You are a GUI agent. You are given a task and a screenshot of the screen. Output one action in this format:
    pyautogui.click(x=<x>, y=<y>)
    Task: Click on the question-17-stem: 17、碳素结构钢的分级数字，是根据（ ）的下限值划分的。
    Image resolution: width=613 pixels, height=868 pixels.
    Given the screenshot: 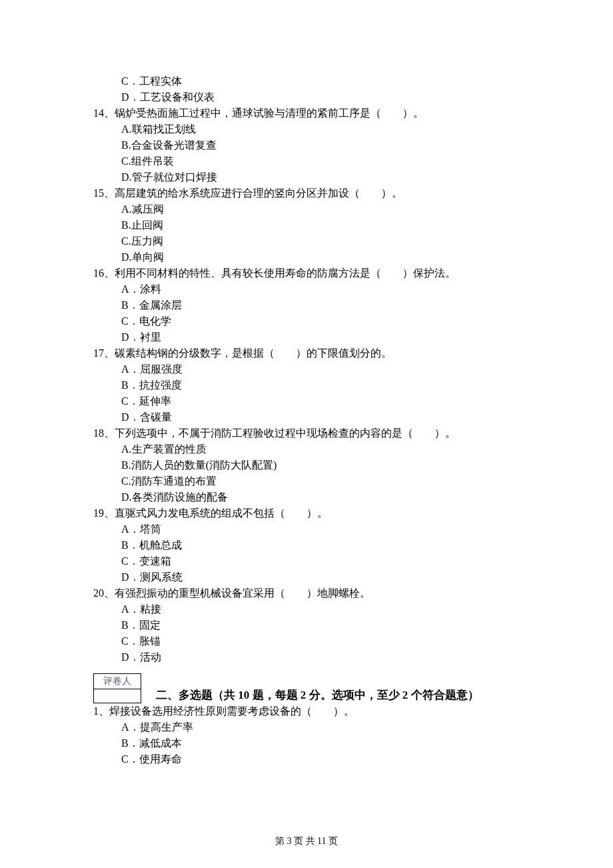 What is the action you would take?
    pyautogui.click(x=313, y=353)
    